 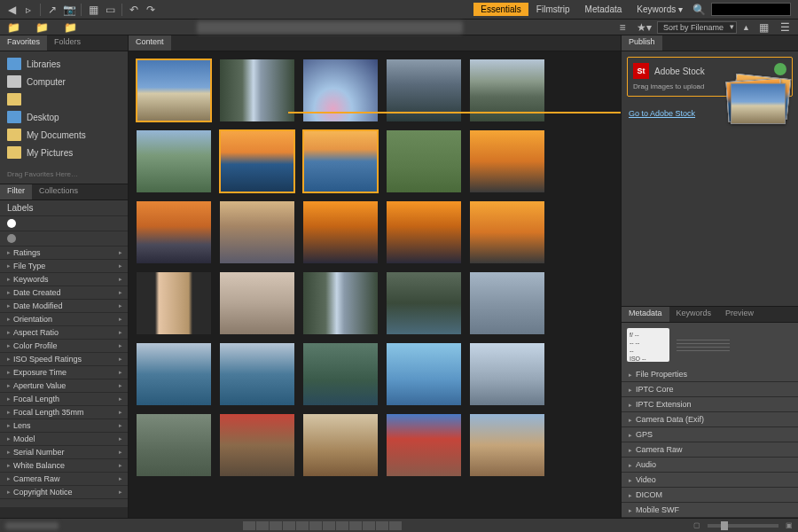 What do you see at coordinates (645, 314) in the screenshot?
I see `tab-metadata: Metadata` at bounding box center [645, 314].